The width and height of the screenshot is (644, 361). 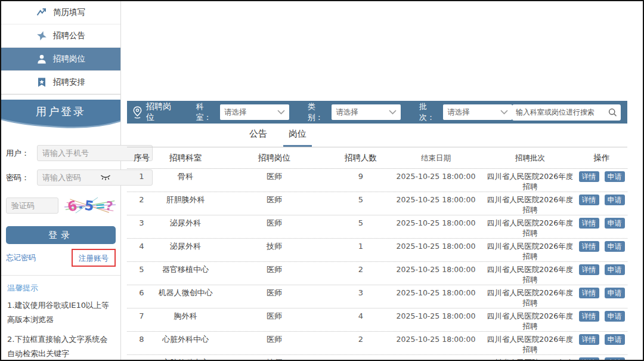 What do you see at coordinates (377, 112) in the screenshot?
I see `filter-bar: 招聘岗位 科室： 请选择 类别： 请选择 批次： 请选择` at bounding box center [377, 112].